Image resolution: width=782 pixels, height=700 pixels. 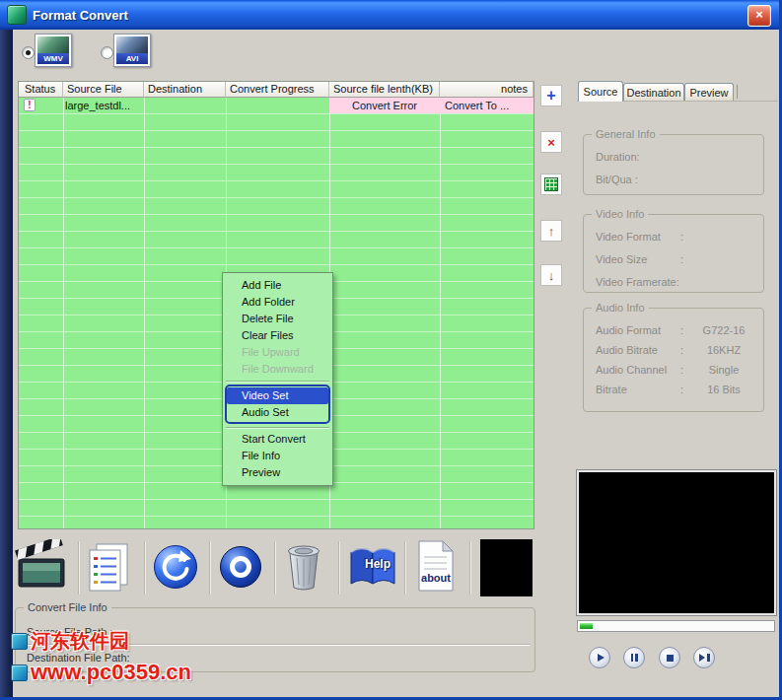 What do you see at coordinates (104, 90) in the screenshot?
I see `col-source-file: Source File` at bounding box center [104, 90].